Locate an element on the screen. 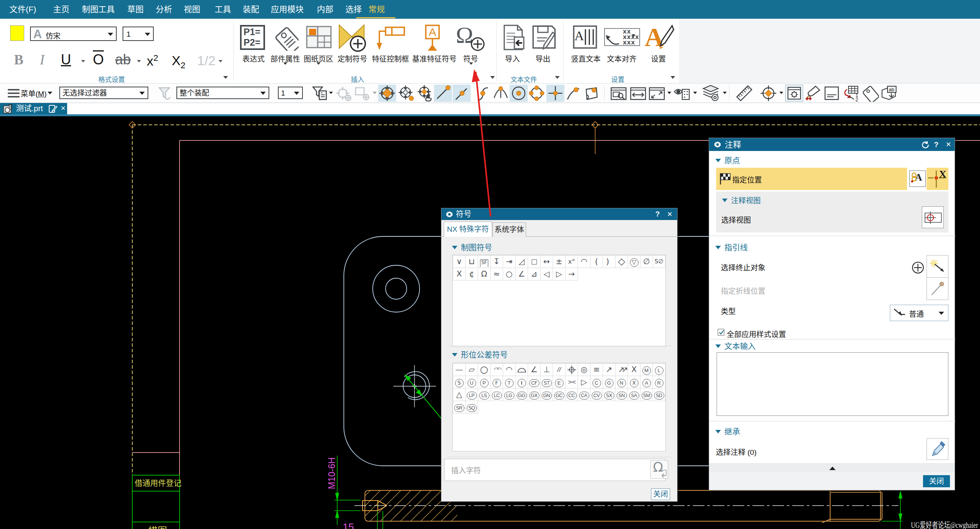  svg-text: 15 is located at coordinates (348, 525).